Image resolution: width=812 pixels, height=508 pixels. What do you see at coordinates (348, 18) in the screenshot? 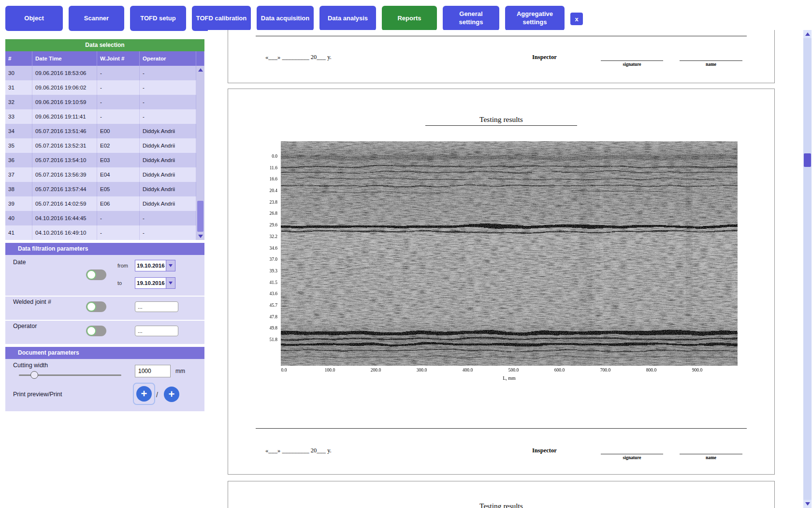
I see `tab-data-analysis: Data analysis` at bounding box center [348, 18].